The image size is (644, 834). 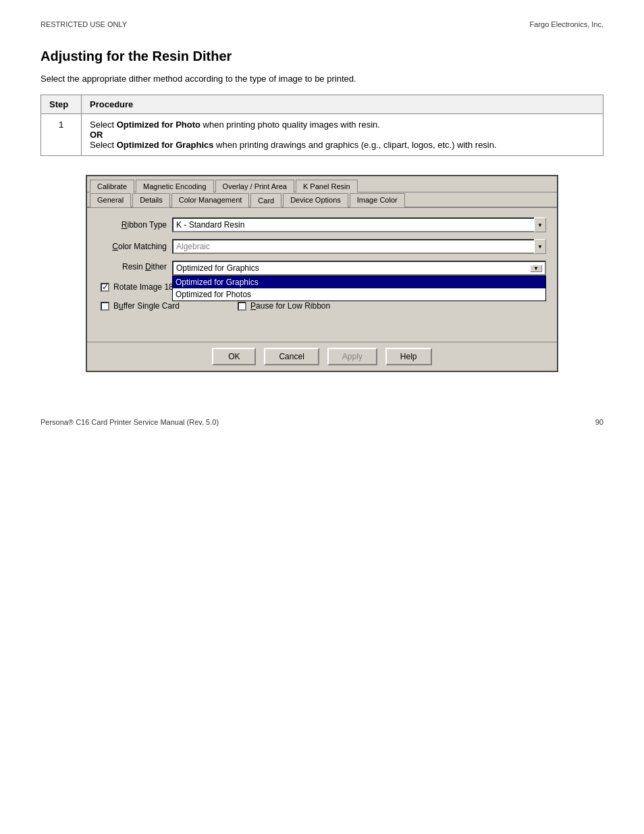 I want to click on tab-k-panel-resin: K Panel Resin, so click(x=327, y=186).